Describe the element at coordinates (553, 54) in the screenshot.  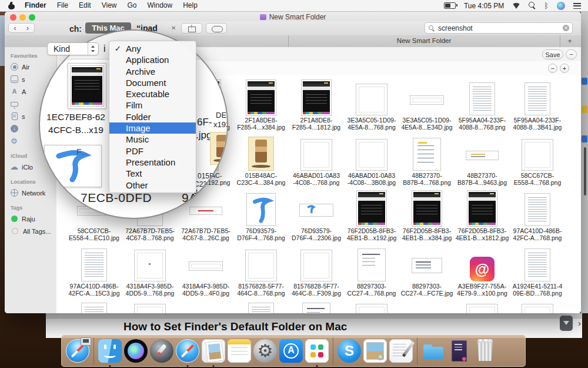
I see `save-button: Save` at that location.